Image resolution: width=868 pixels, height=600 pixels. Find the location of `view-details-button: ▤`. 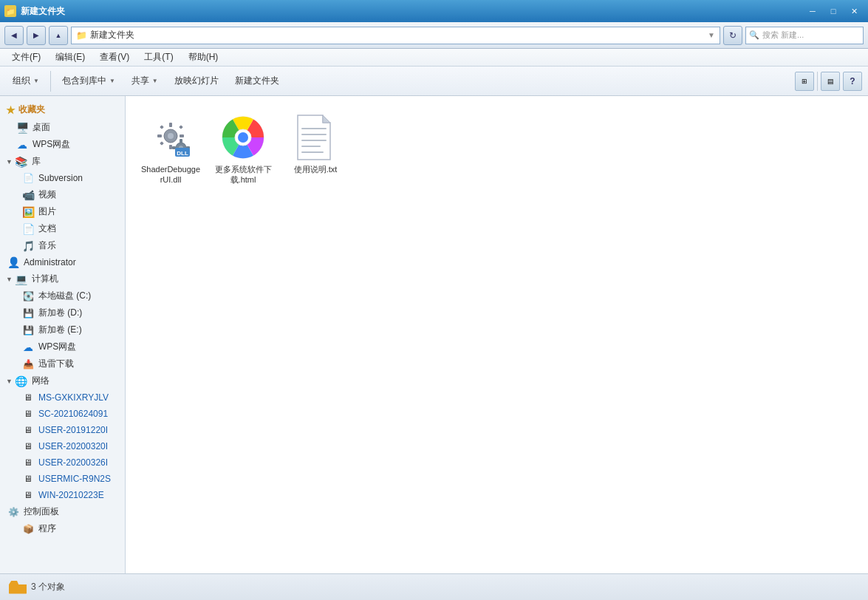

view-details-button: ▤ is located at coordinates (830, 81).